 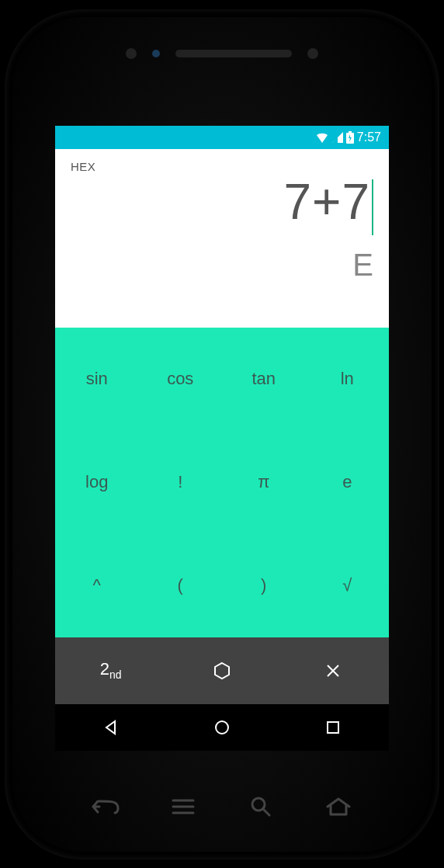 I want to click on hw-back-icon, so click(x=106, y=807).